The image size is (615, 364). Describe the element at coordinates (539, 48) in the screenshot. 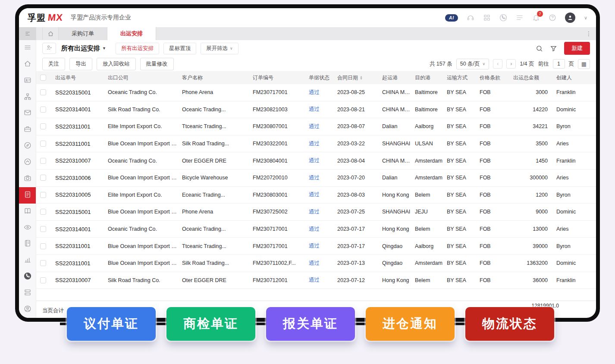

I see `search-icon` at that location.